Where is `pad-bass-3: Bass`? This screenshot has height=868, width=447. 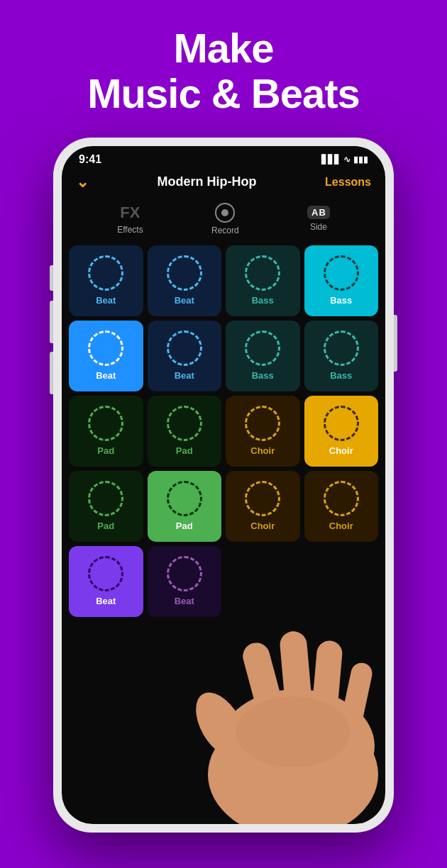 pad-bass-3: Bass is located at coordinates (263, 356).